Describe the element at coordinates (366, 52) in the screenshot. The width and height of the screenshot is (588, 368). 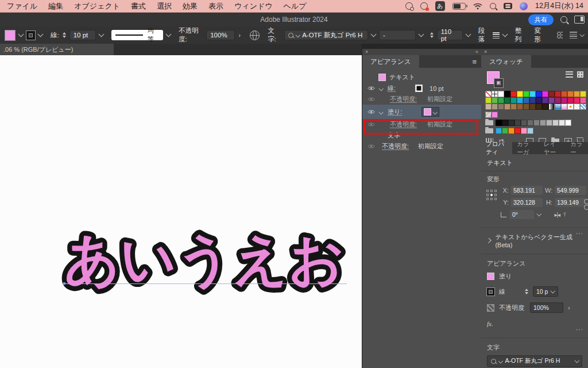
I see `close-icon: ×` at that location.